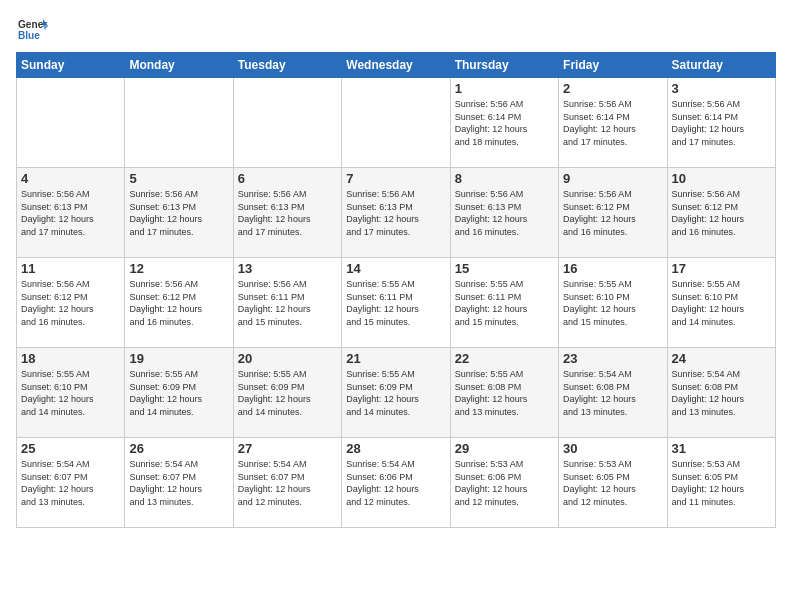  Describe the element at coordinates (70, 268) in the screenshot. I see `day-number: 11` at that location.